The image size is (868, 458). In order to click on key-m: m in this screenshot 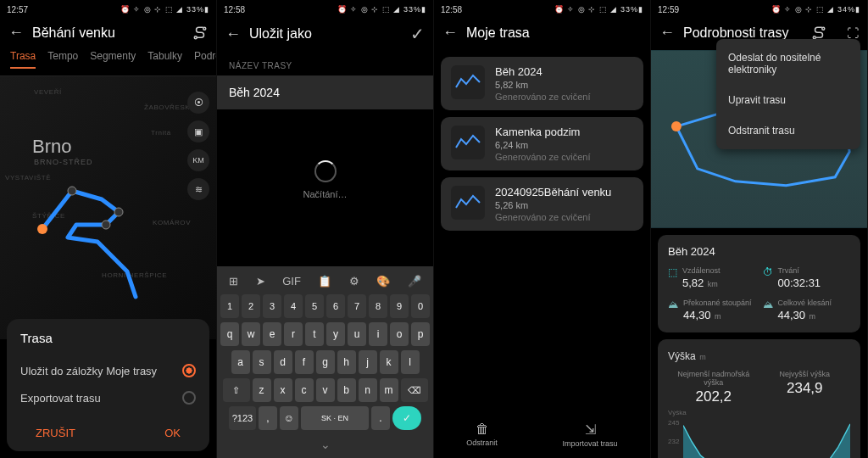, I will do `click(389, 390)`.